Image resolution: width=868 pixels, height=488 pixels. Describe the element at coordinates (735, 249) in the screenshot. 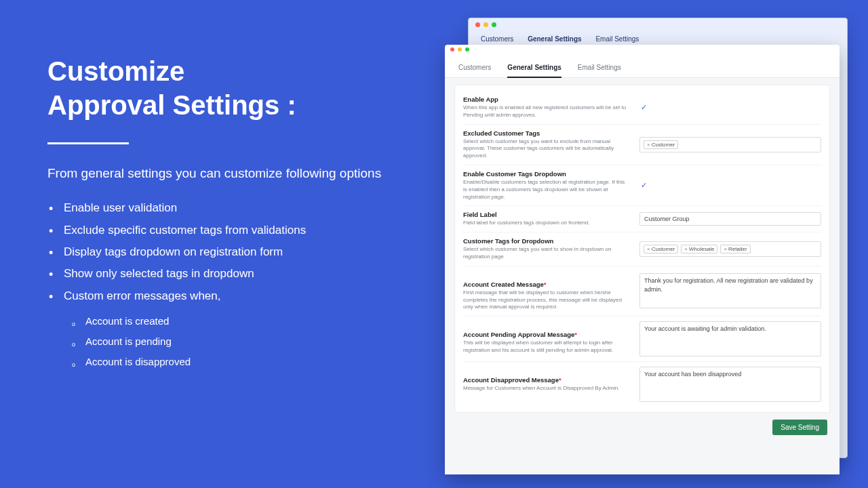

I see `tag-chip: ×Retailer` at that location.